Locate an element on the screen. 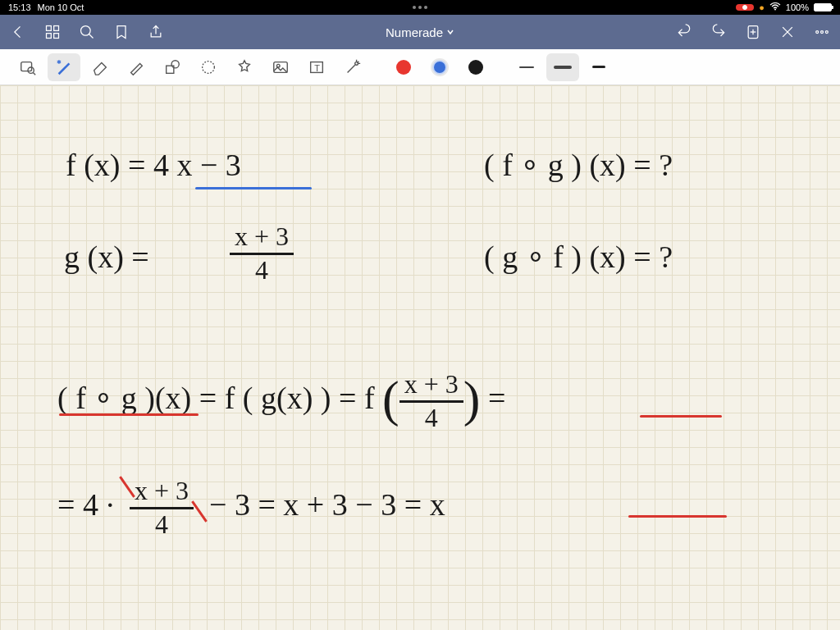  tool-toolbar: ✱ T is located at coordinates (420, 67).